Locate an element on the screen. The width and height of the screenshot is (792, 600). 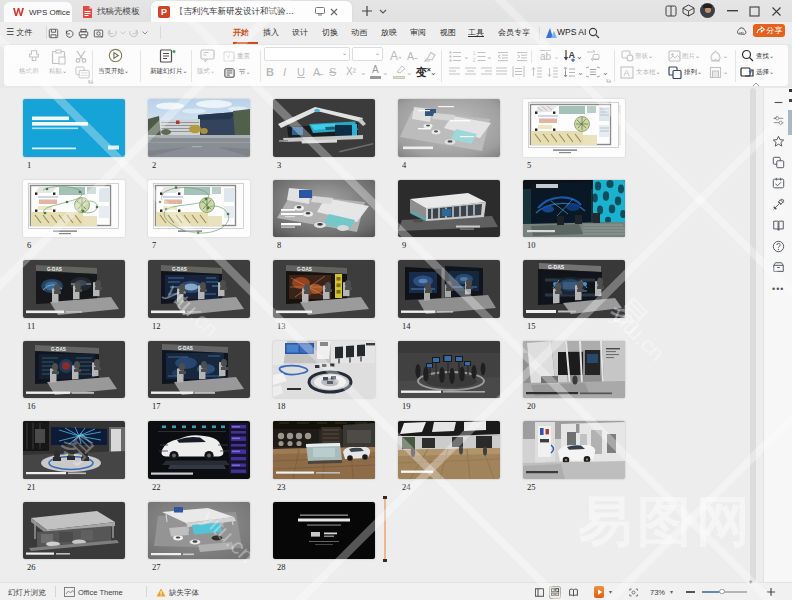
svg-text: 2 is located at coordinates (474, 60).